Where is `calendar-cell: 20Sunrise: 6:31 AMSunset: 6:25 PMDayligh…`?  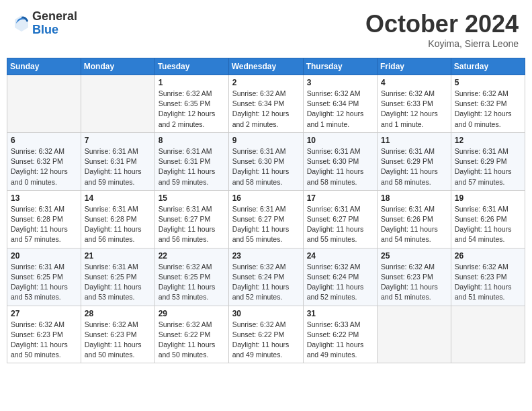 calendar-cell: 20Sunrise: 6:31 AMSunset: 6:25 PMDayligh… is located at coordinates (44, 277).